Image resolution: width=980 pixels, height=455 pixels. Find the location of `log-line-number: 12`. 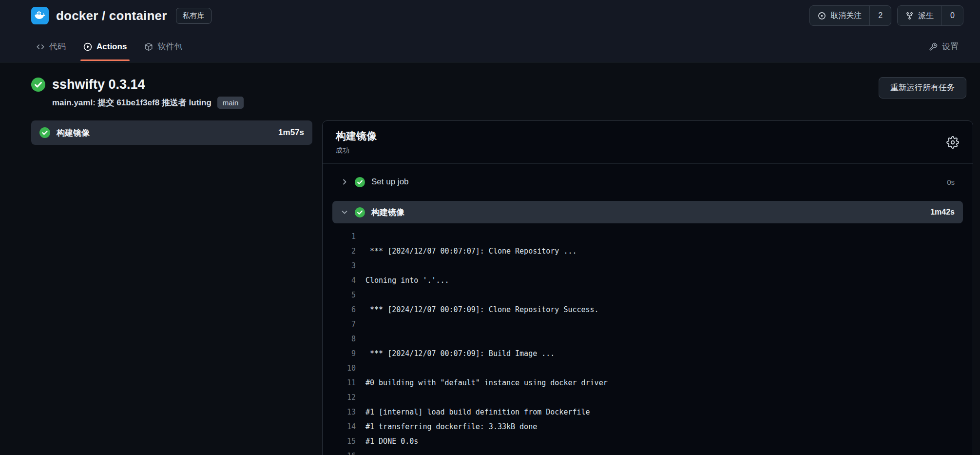

log-line-number: 12 is located at coordinates (342, 397).